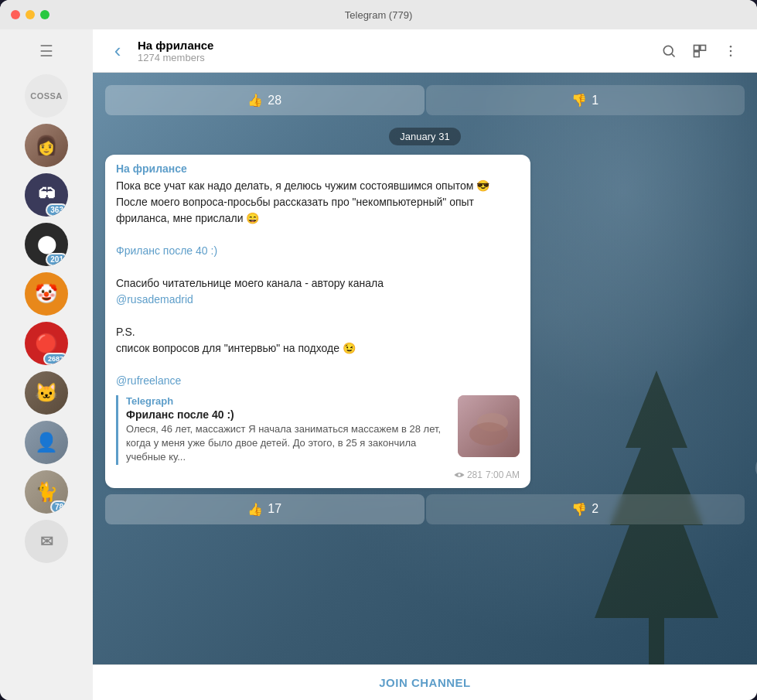  Describe the element at coordinates (425, 136) in the screenshot. I see `date-badge: January 31` at that location.